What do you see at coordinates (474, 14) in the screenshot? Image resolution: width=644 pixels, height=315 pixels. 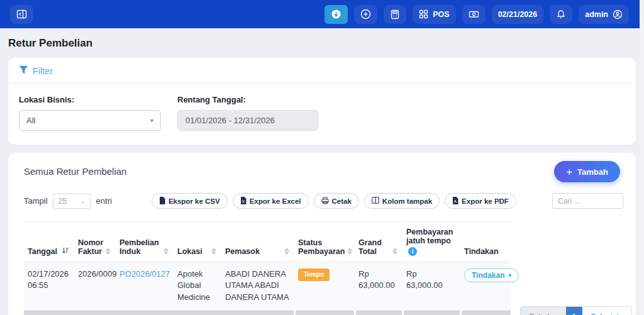 I see `cash-register-button` at bounding box center [474, 14].